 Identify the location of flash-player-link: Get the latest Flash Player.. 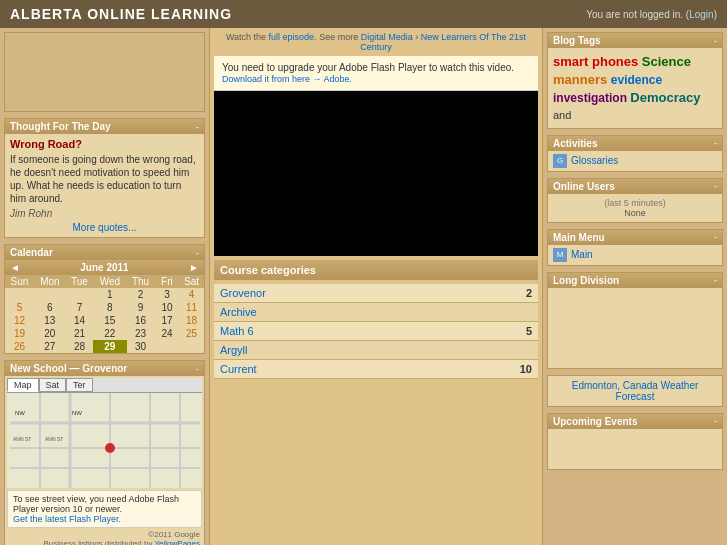
(67, 519).